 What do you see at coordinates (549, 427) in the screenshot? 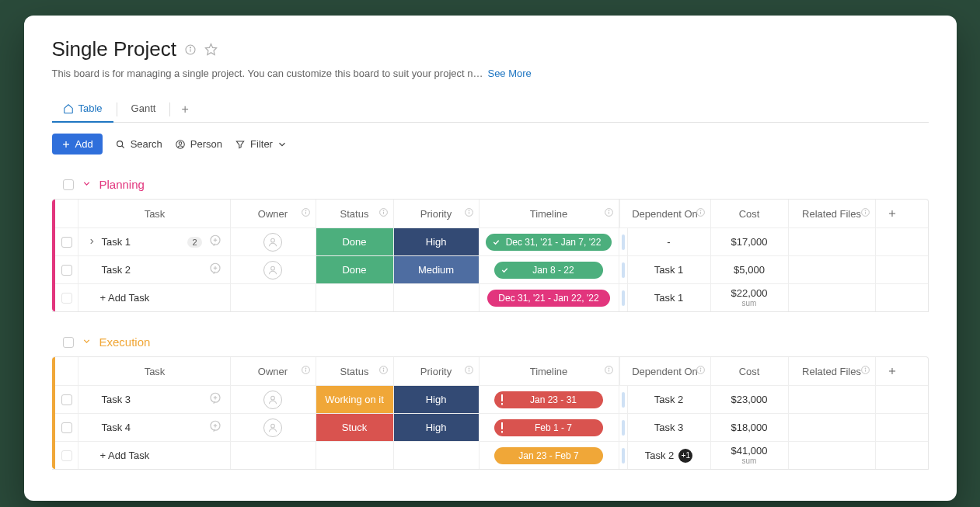
I see `timeline-cell: Feb 1 - 7` at bounding box center [549, 427].